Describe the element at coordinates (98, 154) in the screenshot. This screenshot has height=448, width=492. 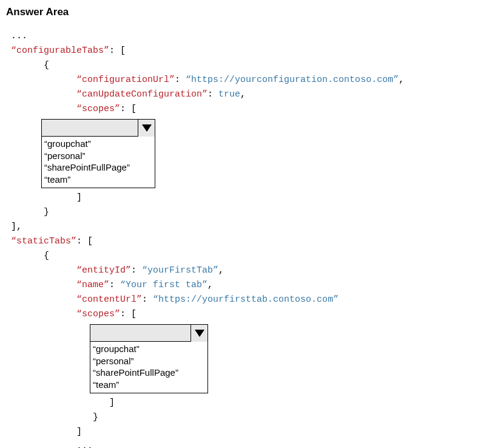
I see `scopes-dropdown-1: “groupchat” “personal” “sharePointFullPa…` at that location.